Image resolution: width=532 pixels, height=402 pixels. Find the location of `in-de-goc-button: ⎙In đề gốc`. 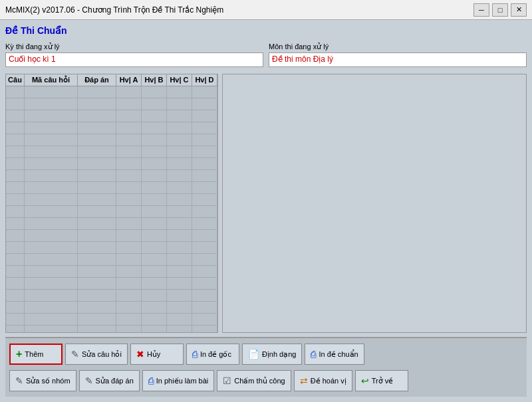

in-de-goc-button: ⎙In đề gốc is located at coordinates (213, 354).